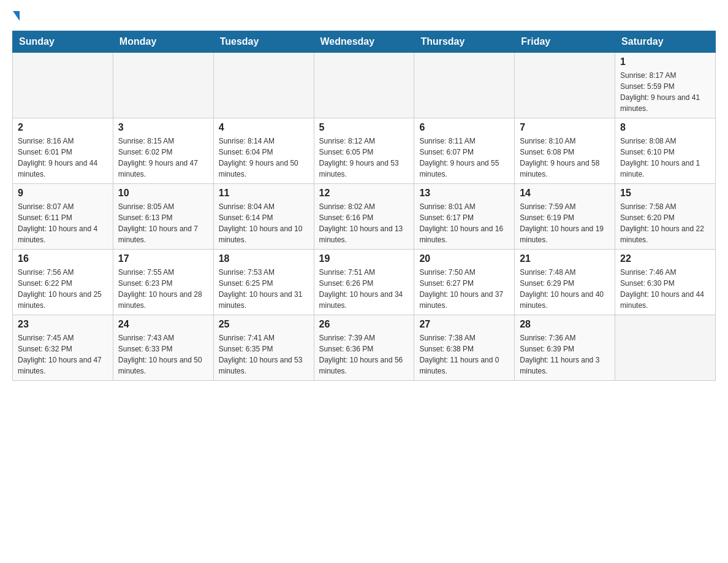  What do you see at coordinates (163, 282) in the screenshot?
I see `calendar-cell: 17Sunrise: 7:55 AMSunset: 6:23 PMDayligh…` at bounding box center [163, 282].